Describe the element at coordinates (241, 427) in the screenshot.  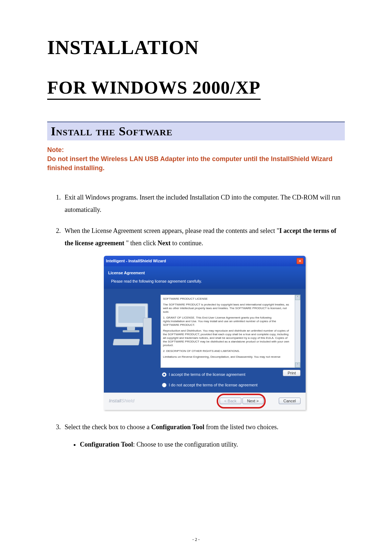
I see `step-3-b: from the listed two choices.` at that location.